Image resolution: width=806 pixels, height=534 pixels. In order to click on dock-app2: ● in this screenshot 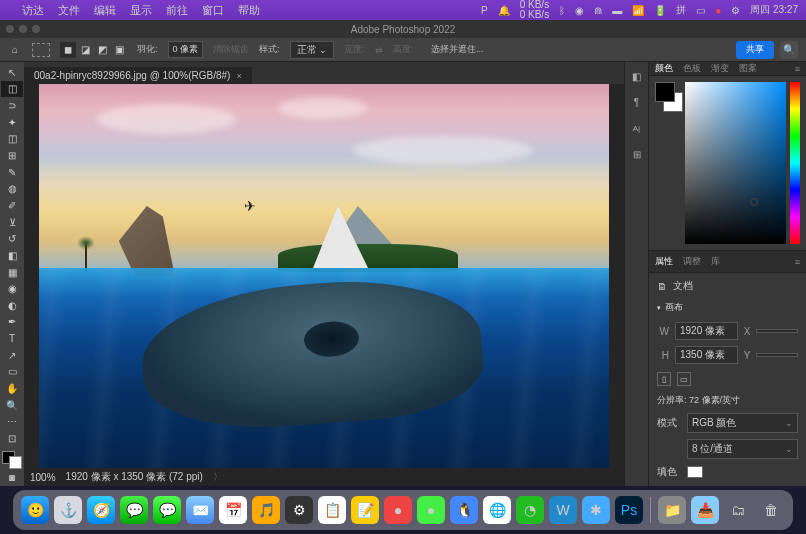, I will do `click(398, 510)`.